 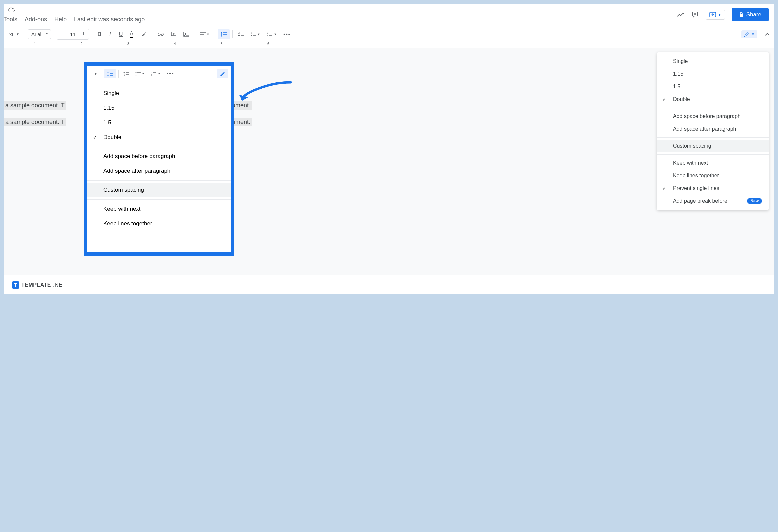 What do you see at coordinates (39, 285) in the screenshot?
I see `watermark: T TEMPLATE.NET` at bounding box center [39, 285].